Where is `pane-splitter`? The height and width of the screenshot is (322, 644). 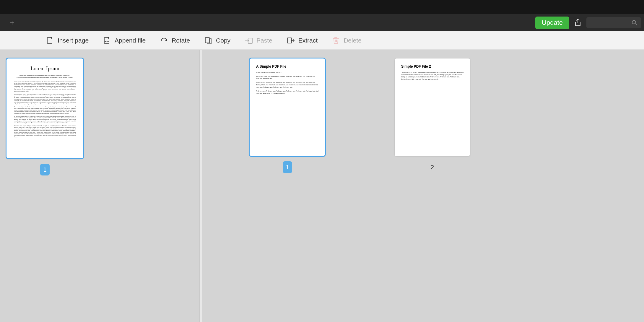 pane-splitter is located at coordinates (201, 186).